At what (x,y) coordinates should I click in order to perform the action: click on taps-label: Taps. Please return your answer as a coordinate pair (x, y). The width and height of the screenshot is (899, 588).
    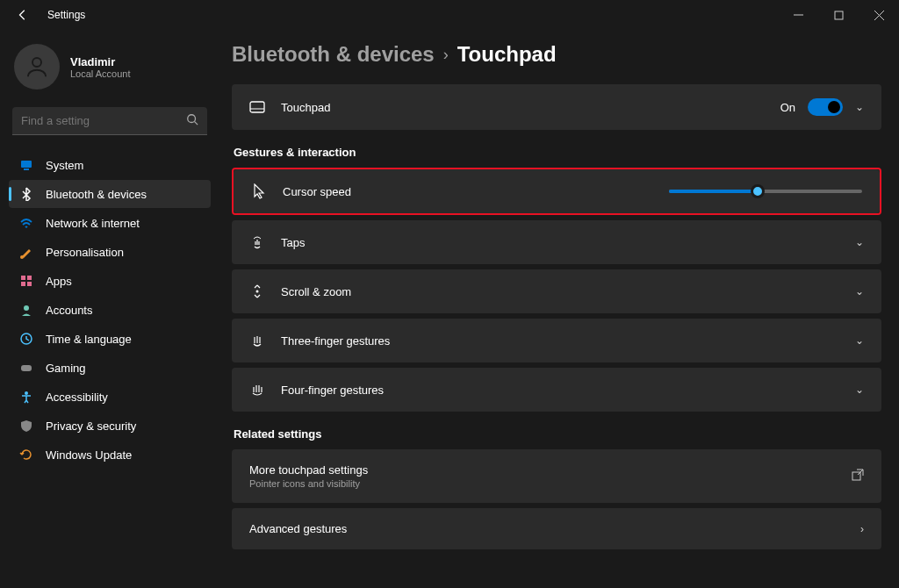
    Looking at the image, I should click on (568, 242).